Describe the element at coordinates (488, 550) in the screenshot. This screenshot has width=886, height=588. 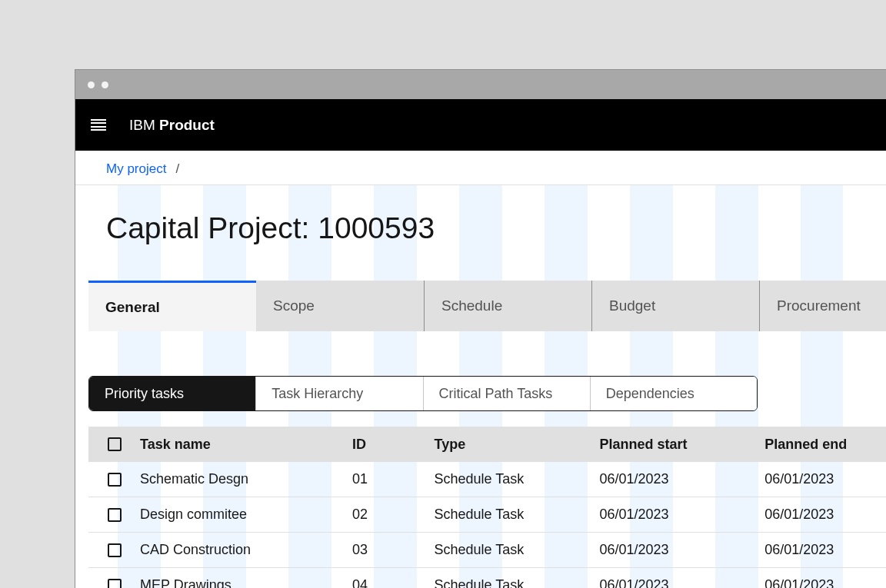
I see `table-row: CAD Construction 03 Schedule Task 06/01/…` at that location.